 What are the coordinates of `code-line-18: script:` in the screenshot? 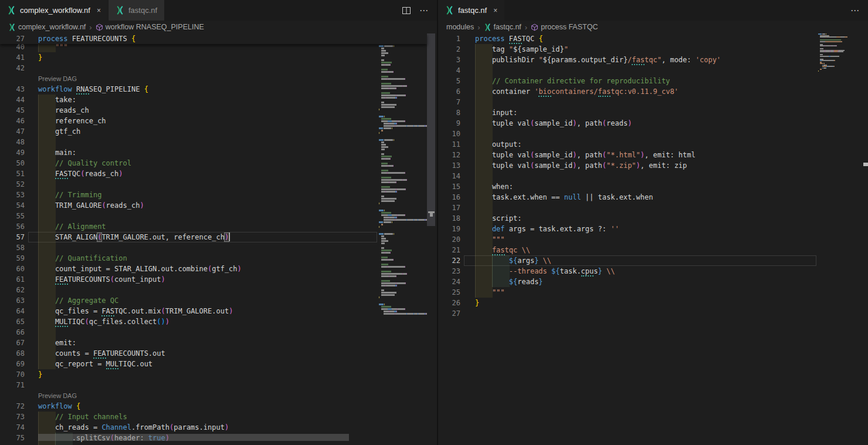 It's located at (507, 218).